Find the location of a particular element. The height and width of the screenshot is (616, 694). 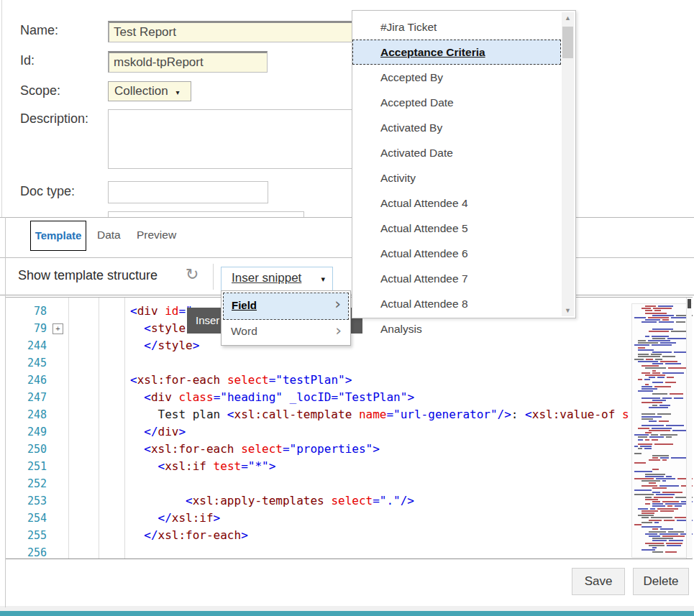

insert-snippet-label: Inser snippet is located at coordinates (266, 278).